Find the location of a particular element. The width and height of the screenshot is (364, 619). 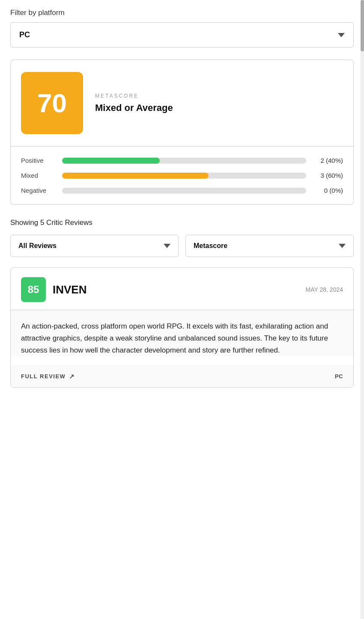

negative-count: 0 (0%) is located at coordinates (328, 190).